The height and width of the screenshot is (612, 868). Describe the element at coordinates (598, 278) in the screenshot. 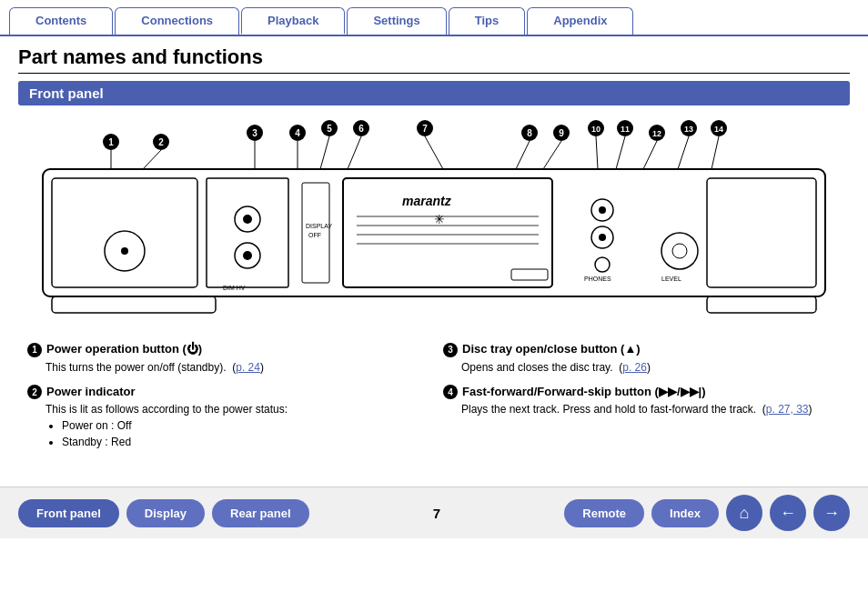

I see `svg-text: PHONES` at that location.